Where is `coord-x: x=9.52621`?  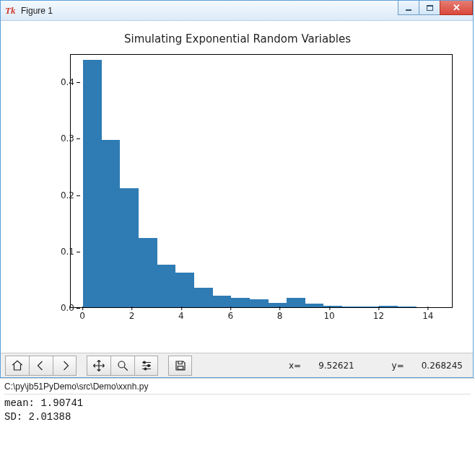
coord-x: x=9.52621 is located at coordinates (313, 366).